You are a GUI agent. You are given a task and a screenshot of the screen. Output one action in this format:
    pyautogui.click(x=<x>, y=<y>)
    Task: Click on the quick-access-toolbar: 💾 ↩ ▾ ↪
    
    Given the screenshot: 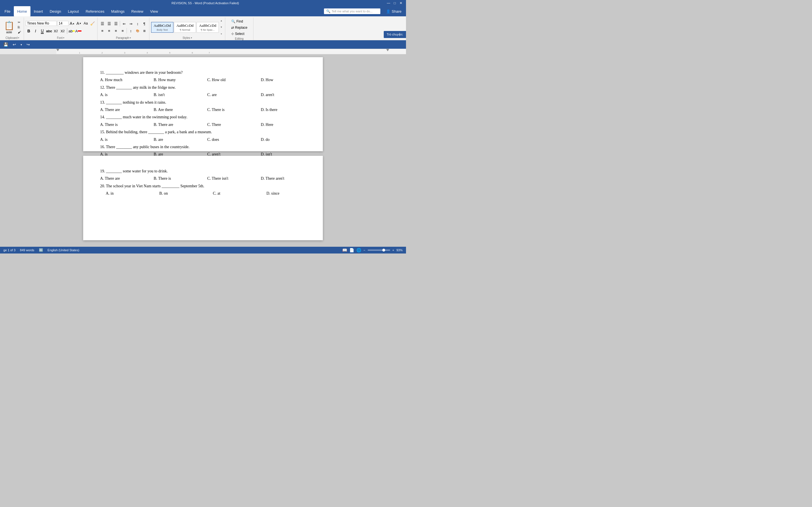 What is the action you would take?
    pyautogui.click(x=203, y=44)
    